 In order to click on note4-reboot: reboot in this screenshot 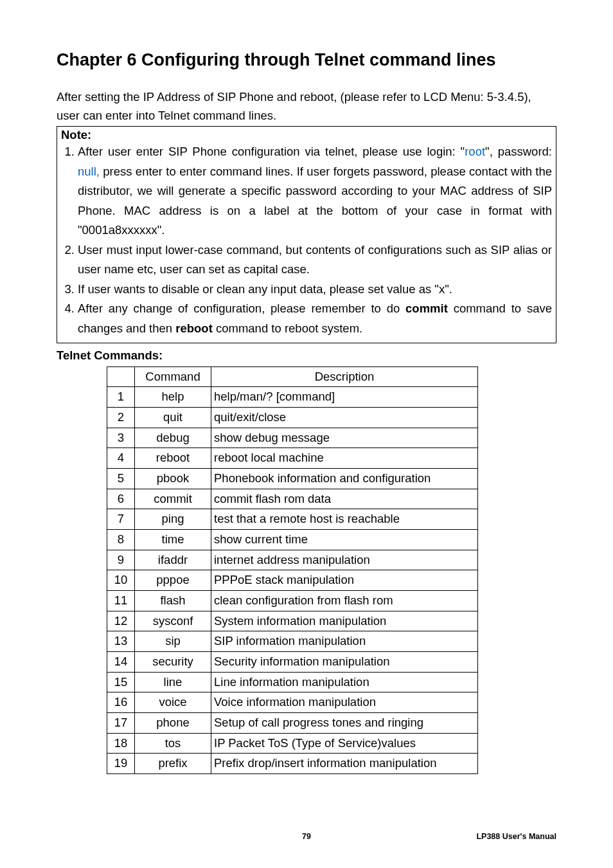, I will do `click(194, 328)`.